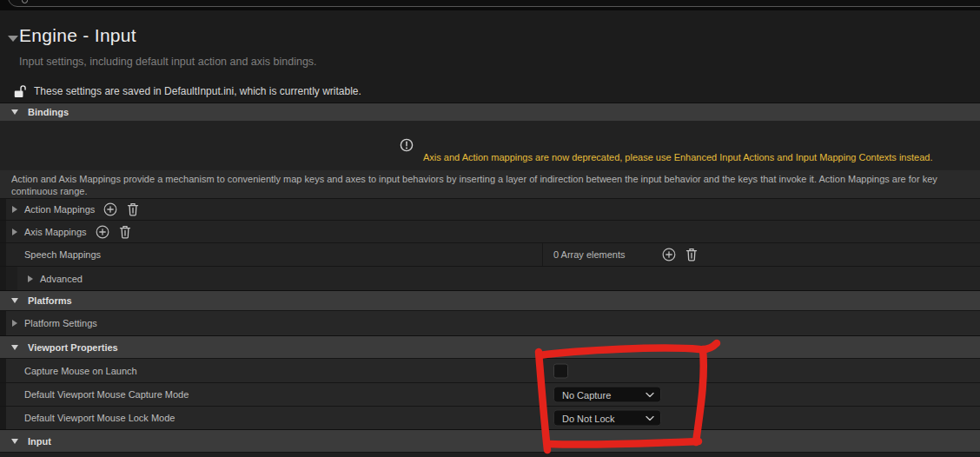 The width and height of the screenshot is (980, 457). Describe the element at coordinates (589, 255) in the screenshot. I see `array-elements-count: 0 Array elements` at that location.